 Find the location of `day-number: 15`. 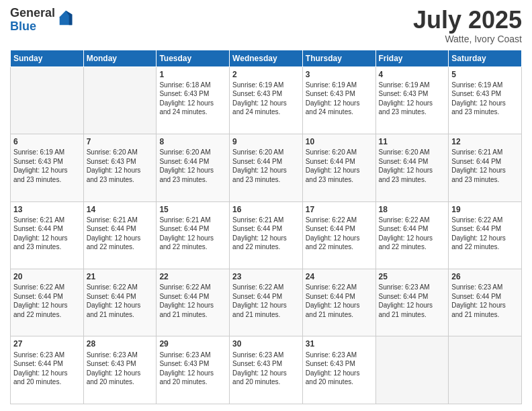

day-number: 15 is located at coordinates (193, 210).